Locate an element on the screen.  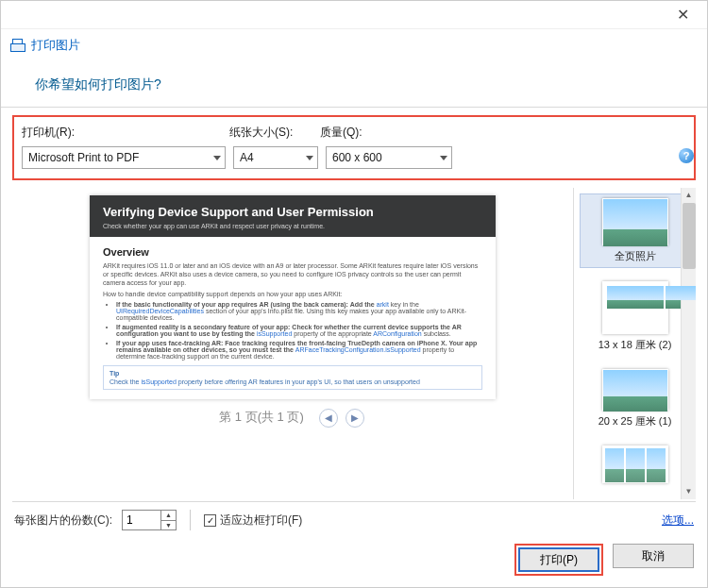
checkbox-checked-icon: ✓ is located at coordinates (210, 521).